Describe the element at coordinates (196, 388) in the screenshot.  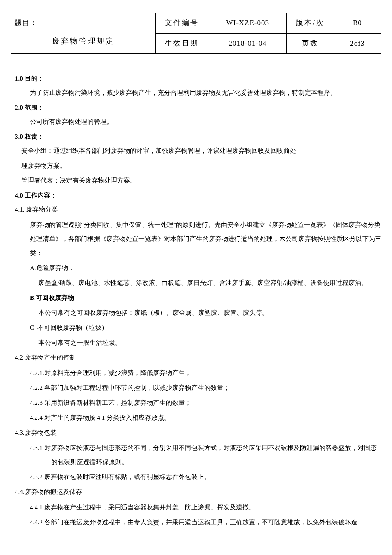
I see `section-42-item2: 4.2.2 各部门加强对工程过程中环节的控制，以减少废弃物产生的数量；` at that location.